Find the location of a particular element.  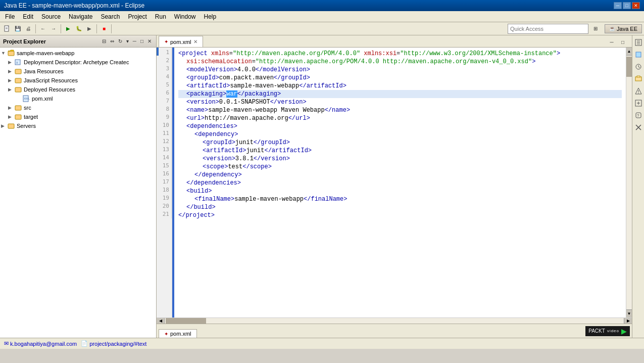

status-email: ✉ k.bogahapitiya@gmail.com is located at coordinates (40, 344).